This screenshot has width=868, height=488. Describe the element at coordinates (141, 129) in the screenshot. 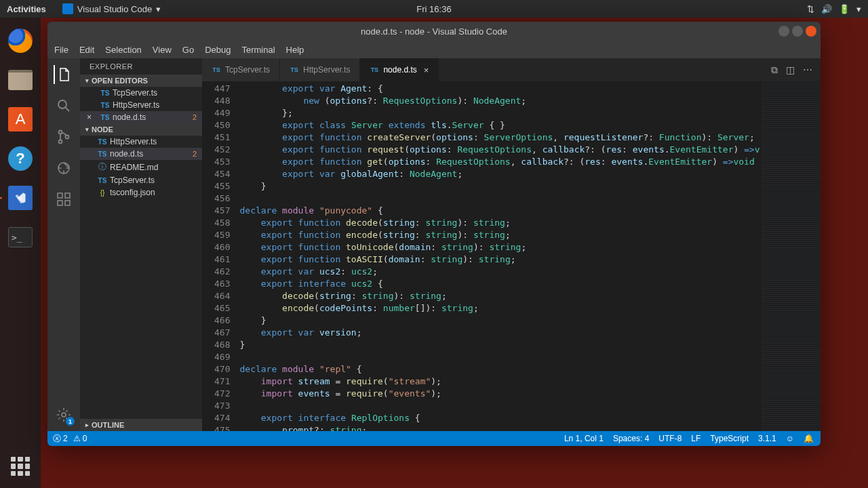

I see `workspace-header: ▾NODE` at that location.